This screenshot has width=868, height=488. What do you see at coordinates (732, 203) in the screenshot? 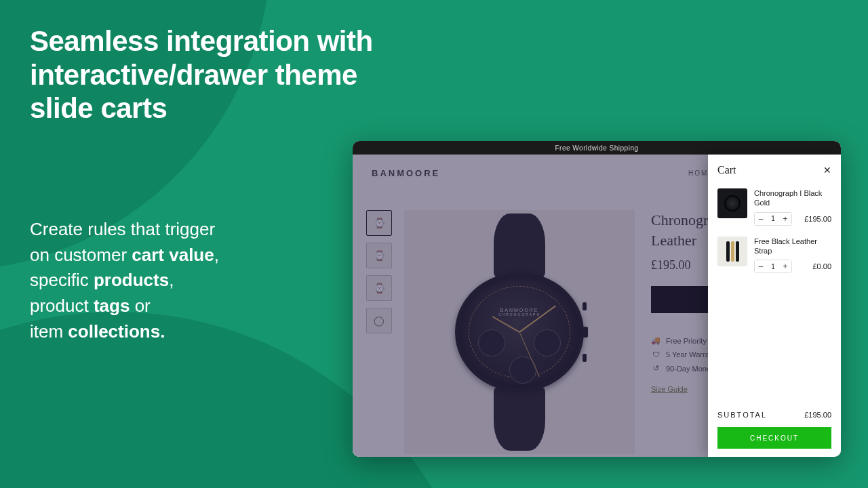
I see `cart-item-thumb-watch` at bounding box center [732, 203].